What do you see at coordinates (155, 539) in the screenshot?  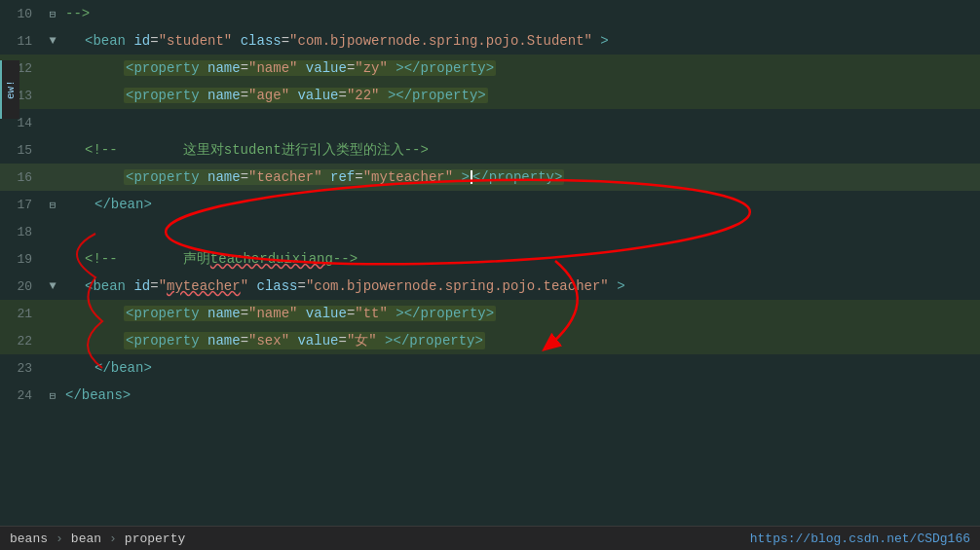 I see `breadcrumb-property: property` at bounding box center [155, 539].